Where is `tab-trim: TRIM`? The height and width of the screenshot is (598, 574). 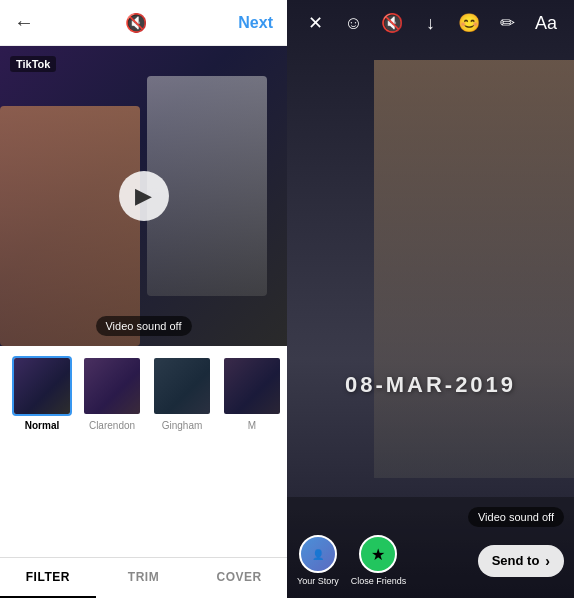 tab-trim: TRIM is located at coordinates (144, 578).